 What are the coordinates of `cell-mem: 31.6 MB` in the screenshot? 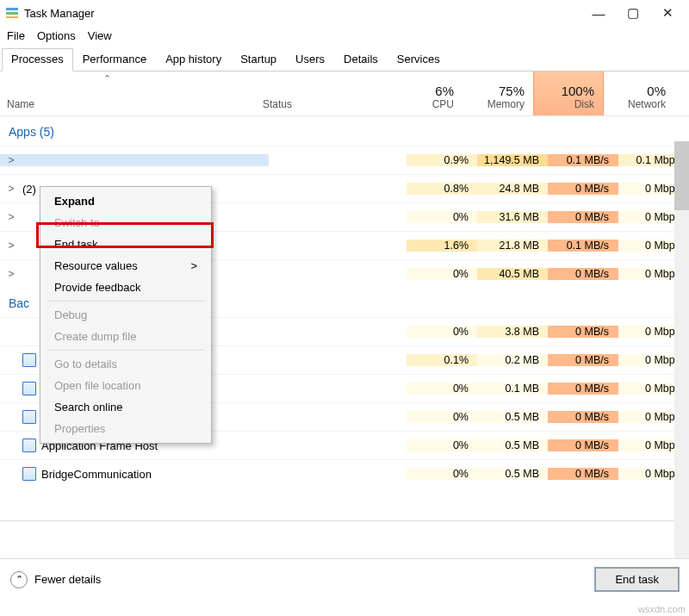 It's located at (512, 217).